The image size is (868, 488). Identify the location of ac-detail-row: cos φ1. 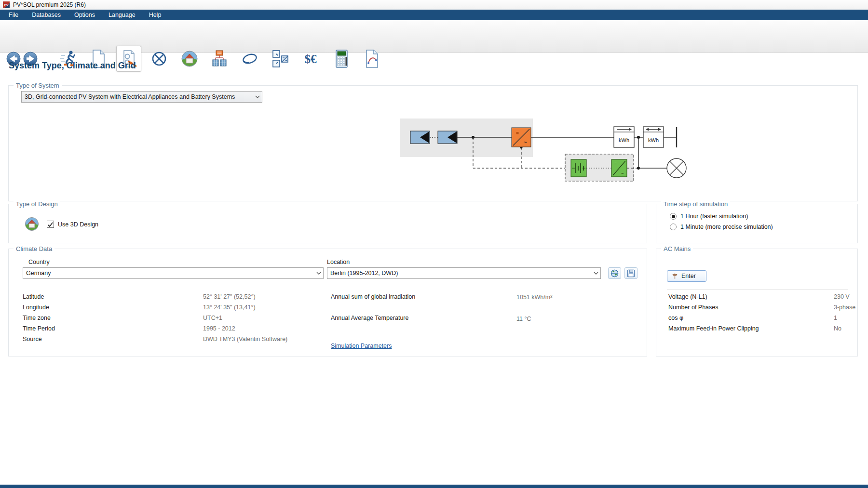
(760, 318).